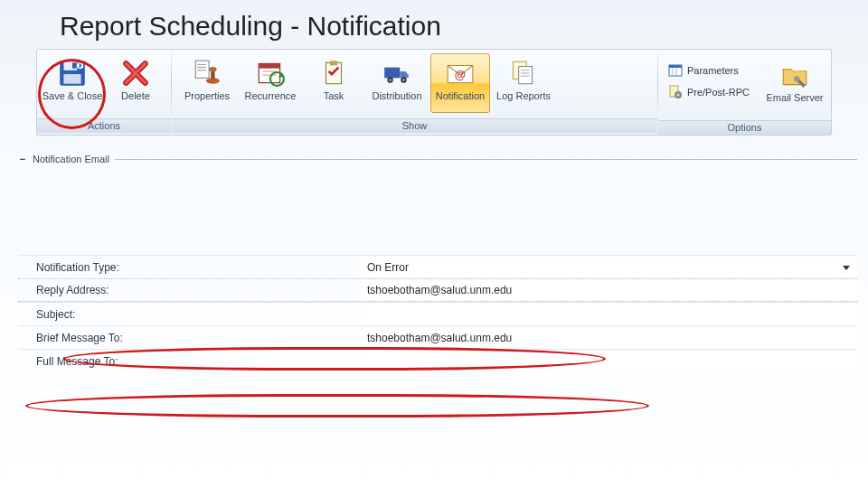  Describe the element at coordinates (718, 92) in the screenshot. I see `pre-post-rpc-label: Pre/Post-RPC` at that location.